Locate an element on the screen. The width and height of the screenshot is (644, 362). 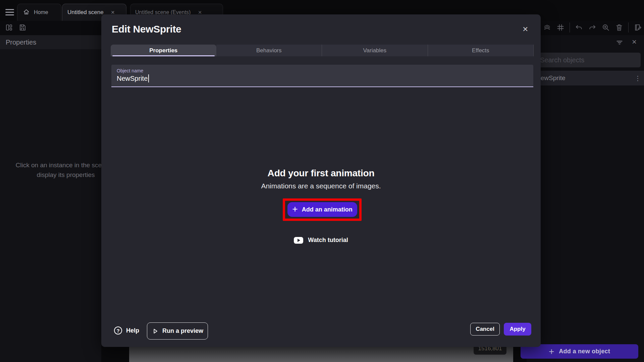
tab-behaviors: Behaviors is located at coordinates (269, 50).